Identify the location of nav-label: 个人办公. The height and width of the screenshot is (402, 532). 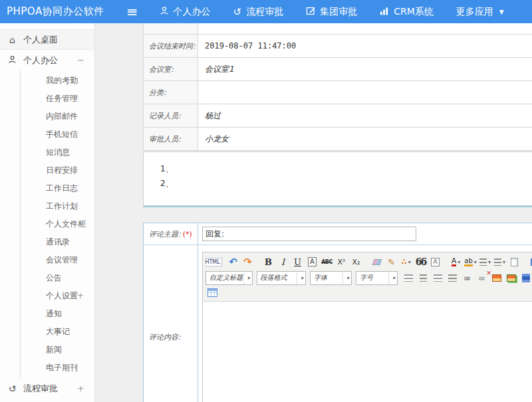
(192, 12).